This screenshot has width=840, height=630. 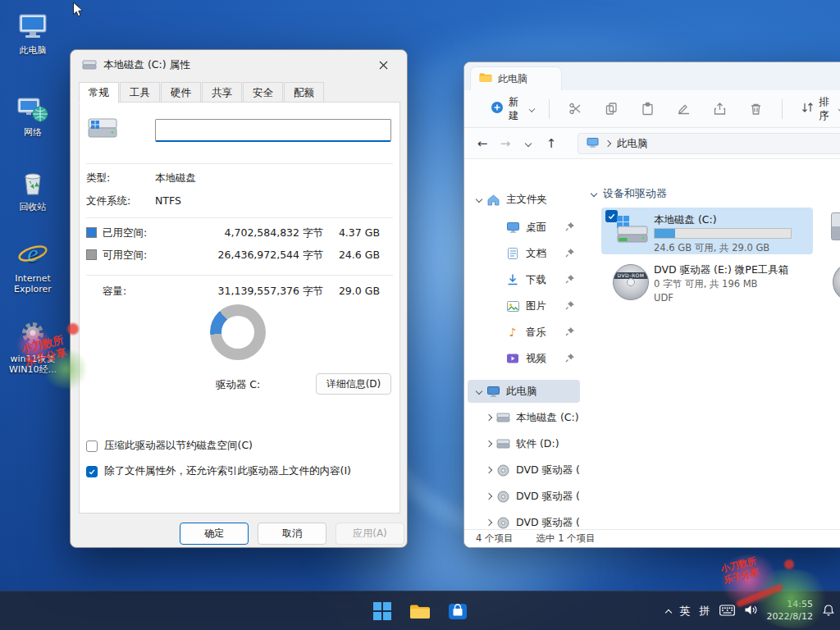 What do you see at coordinates (707, 282) in the screenshot?
I see `drive-tile-dvd-e: DVD-ROM DVD 驱动器 (E:) 微PE工具箱 0 字节 可用, 共 1…` at bounding box center [707, 282].